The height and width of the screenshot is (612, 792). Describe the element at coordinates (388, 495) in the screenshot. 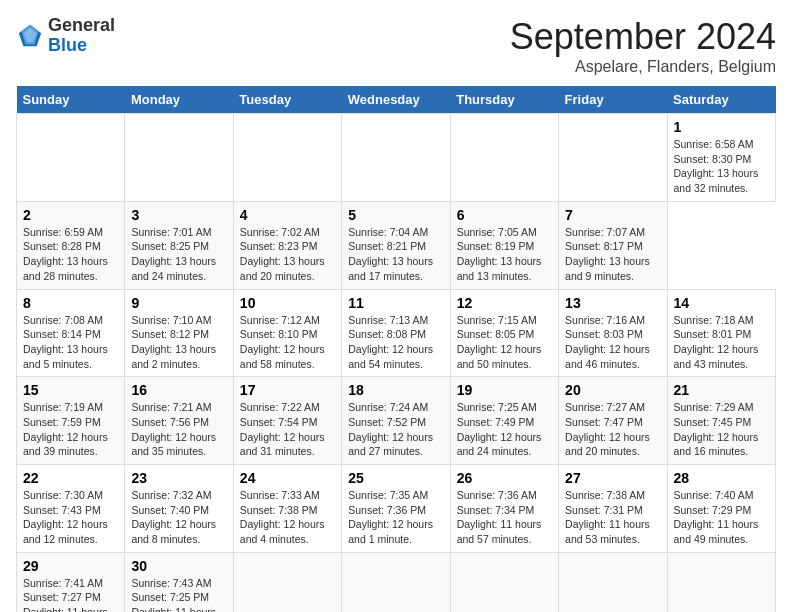

I see `sunrise: Sunrise: 7:35 AM` at that location.